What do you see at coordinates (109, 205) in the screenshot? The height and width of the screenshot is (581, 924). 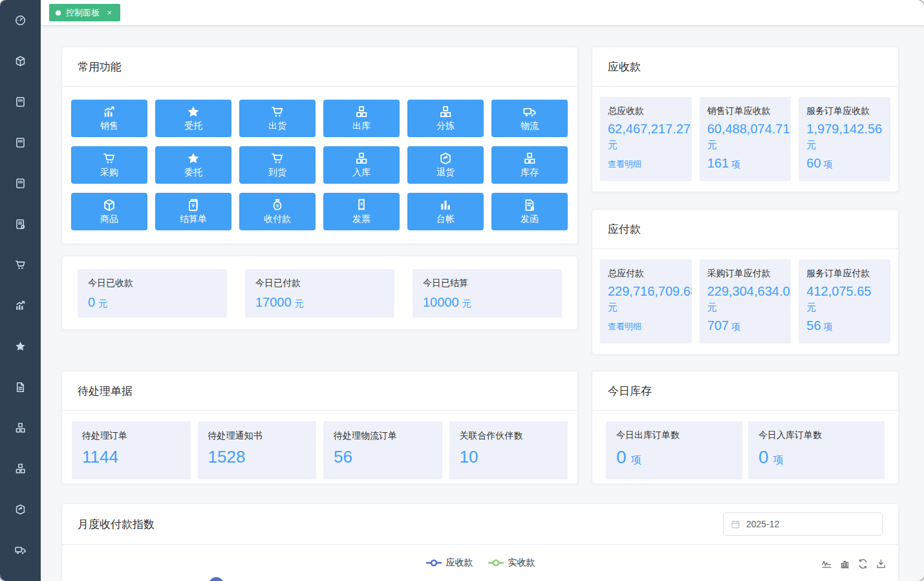 I see `box-icon` at bounding box center [109, 205].